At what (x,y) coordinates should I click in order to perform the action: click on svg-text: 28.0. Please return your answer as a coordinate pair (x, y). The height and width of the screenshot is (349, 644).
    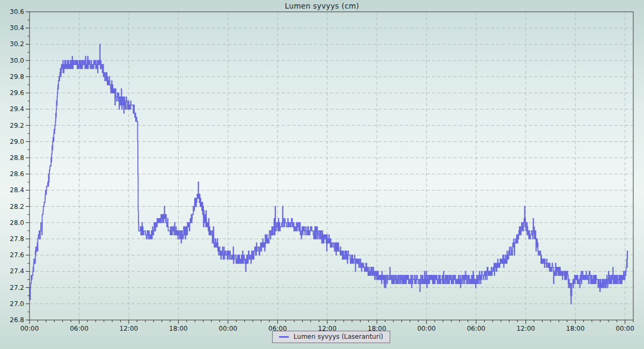
    Looking at the image, I should click on (17, 223).